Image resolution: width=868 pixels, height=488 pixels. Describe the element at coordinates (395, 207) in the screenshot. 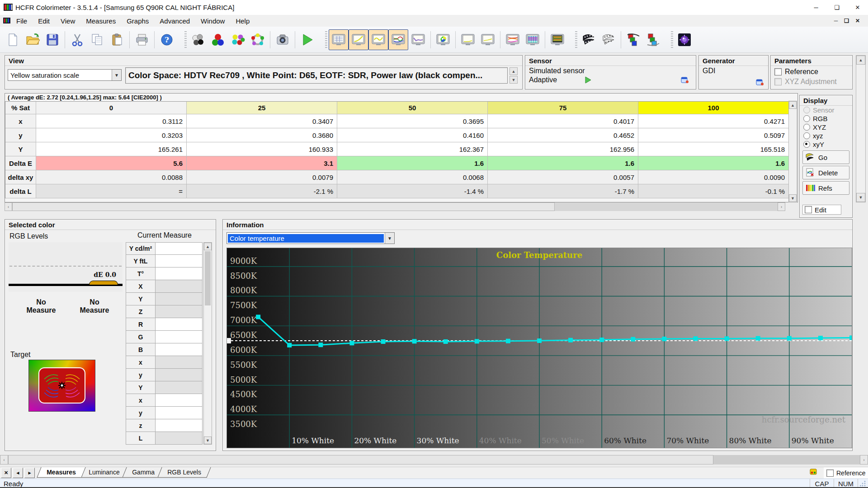

I see `table-horizontal-scrollbar: ‹ ›` at that location.